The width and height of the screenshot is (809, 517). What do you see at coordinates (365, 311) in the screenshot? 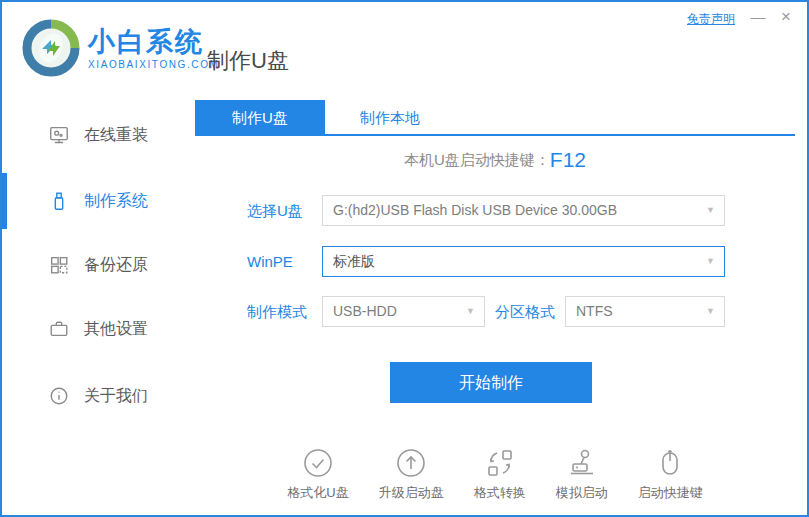
I see `mode-value: USB-HDD` at bounding box center [365, 311].